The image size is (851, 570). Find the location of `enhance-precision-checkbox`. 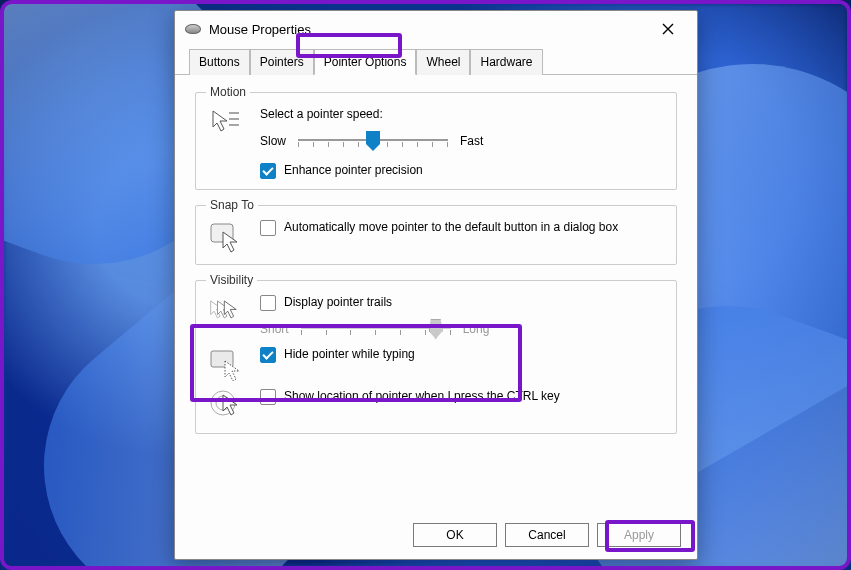

enhance-precision-checkbox is located at coordinates (268, 171).